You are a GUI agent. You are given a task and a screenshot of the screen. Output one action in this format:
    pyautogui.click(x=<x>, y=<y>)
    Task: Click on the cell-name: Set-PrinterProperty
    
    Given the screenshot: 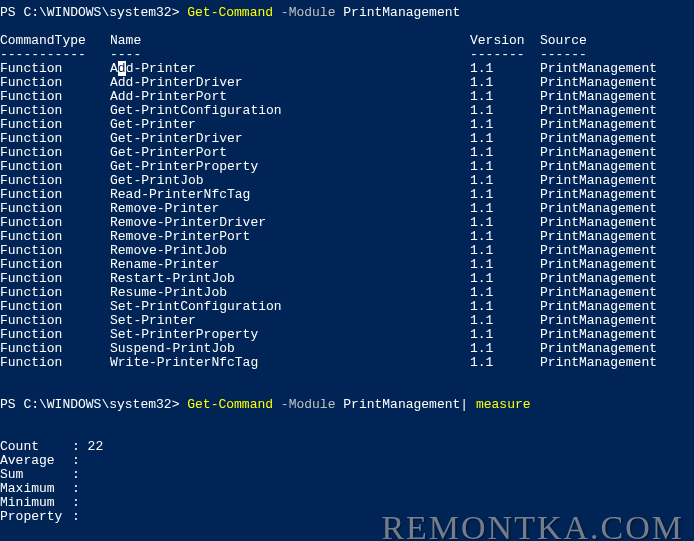 What is the action you would take?
    pyautogui.click(x=290, y=335)
    